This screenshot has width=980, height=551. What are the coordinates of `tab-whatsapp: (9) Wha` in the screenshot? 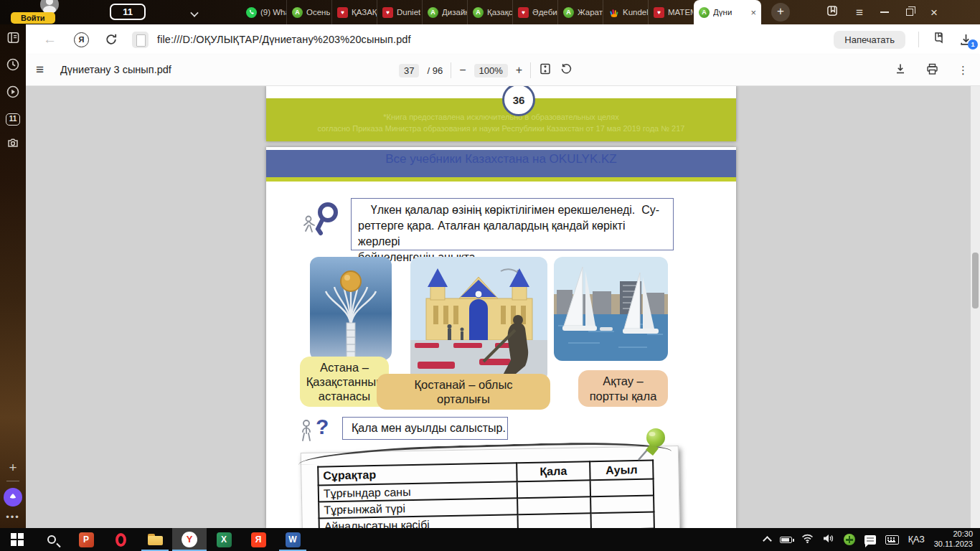 It's located at (264, 12).